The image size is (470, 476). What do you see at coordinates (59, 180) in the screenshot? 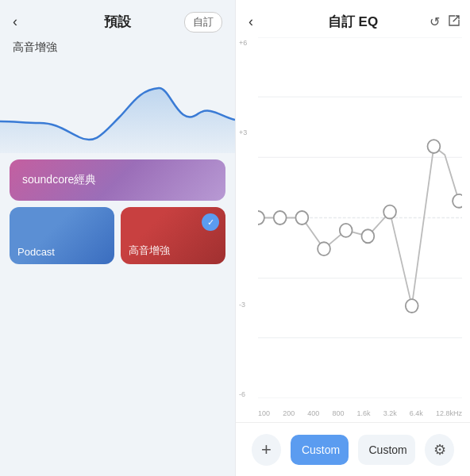
I see `preset-soundcore-label: soundcore經典` at bounding box center [59, 180].